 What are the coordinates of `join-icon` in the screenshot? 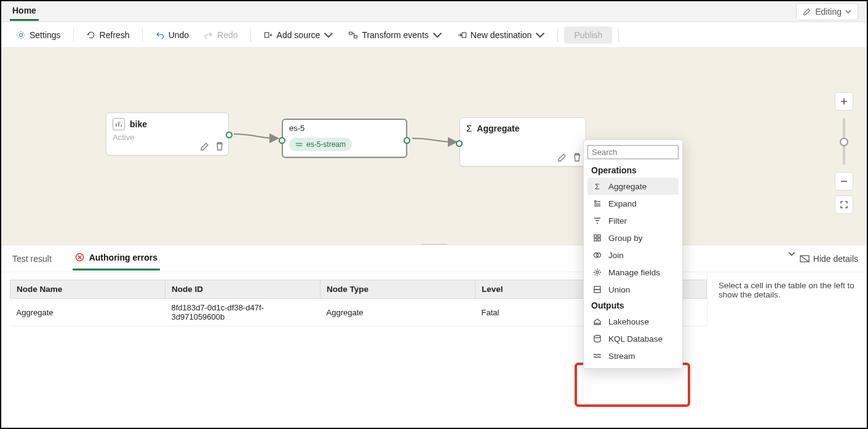 It's located at (597, 255).